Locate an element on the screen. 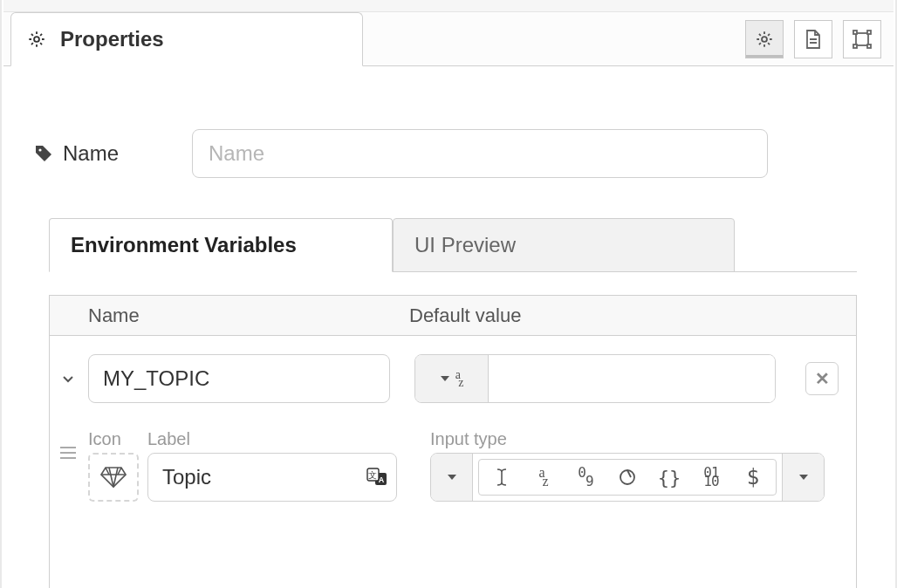 This screenshot has height=588, width=897. column-default-header: Default value is located at coordinates (633, 316).